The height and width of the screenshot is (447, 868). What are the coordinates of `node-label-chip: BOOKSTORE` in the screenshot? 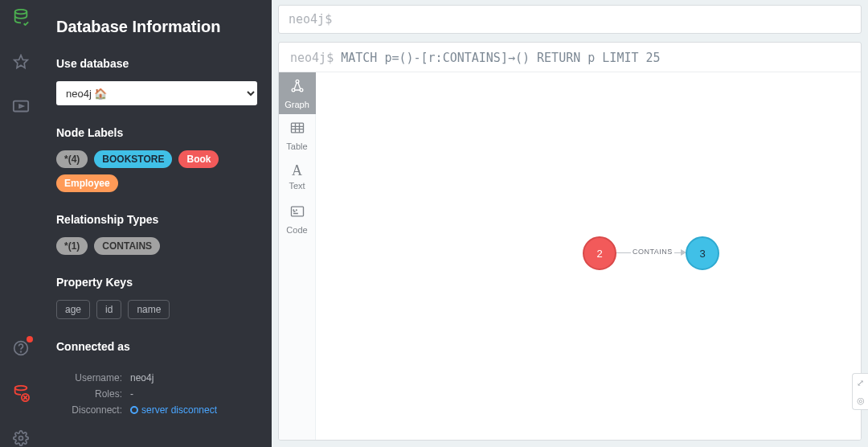 It's located at (133, 159).